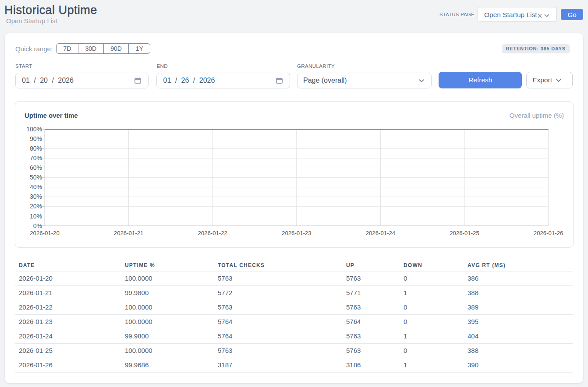 The height and width of the screenshot is (387, 588). What do you see at coordinates (212, 233) in the screenshot?
I see `svg-text: 2026-01-22` at bounding box center [212, 233].